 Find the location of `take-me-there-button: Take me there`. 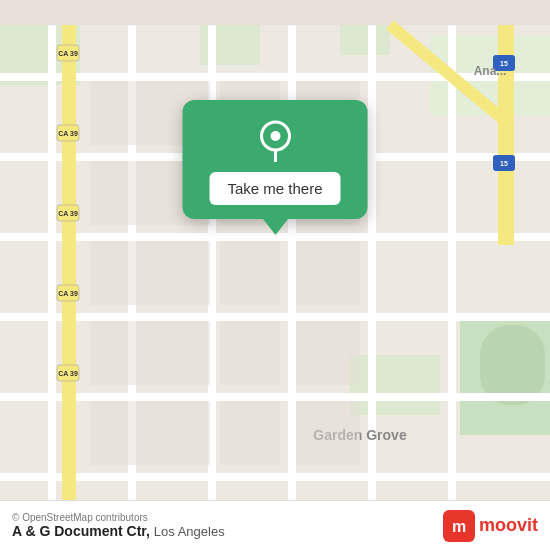

take-me-there-button: Take me there is located at coordinates (274, 188).